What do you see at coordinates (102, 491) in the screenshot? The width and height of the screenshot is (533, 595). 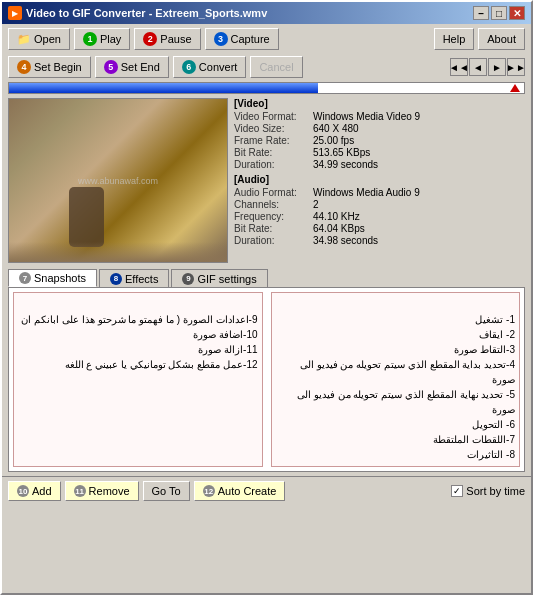 I see `remove-button: 11 Remove` at bounding box center [102, 491].